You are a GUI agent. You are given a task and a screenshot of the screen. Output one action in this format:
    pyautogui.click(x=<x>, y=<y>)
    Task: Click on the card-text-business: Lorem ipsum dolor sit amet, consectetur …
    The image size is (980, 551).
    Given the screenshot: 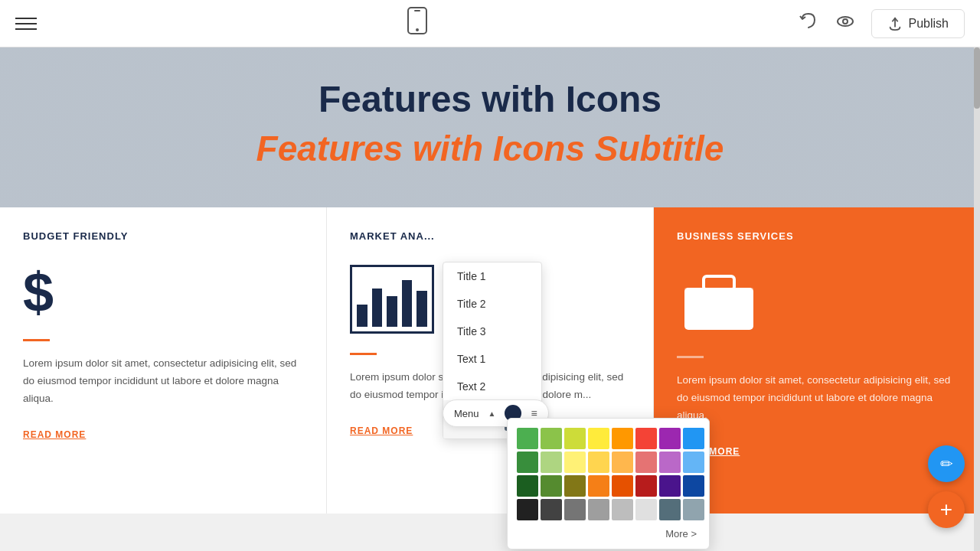 What is the action you would take?
    pyautogui.click(x=817, y=398)
    